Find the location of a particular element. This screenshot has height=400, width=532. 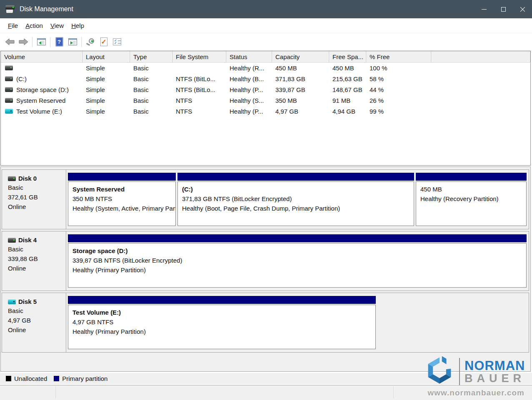

check-document-button: ✓ is located at coordinates (104, 42).